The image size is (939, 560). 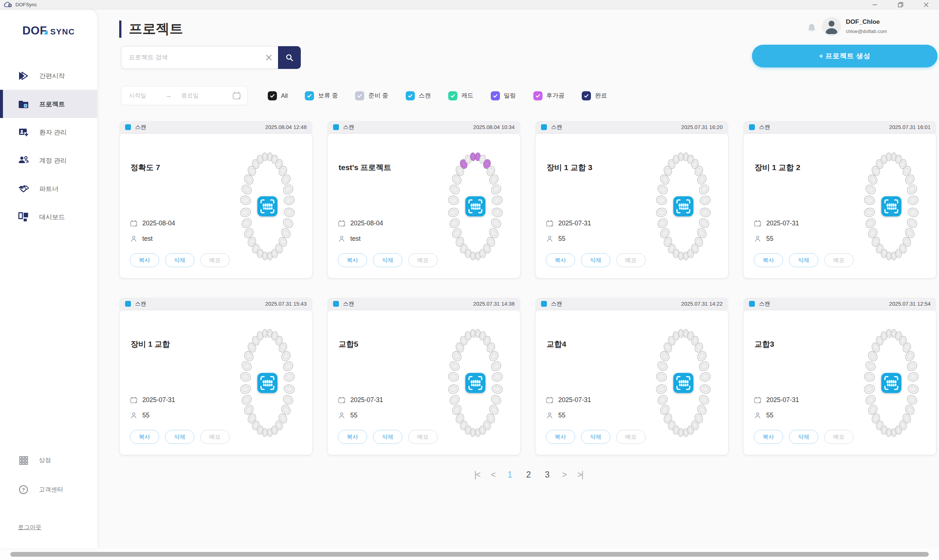 I want to click on clear-search-icon, so click(x=269, y=57).